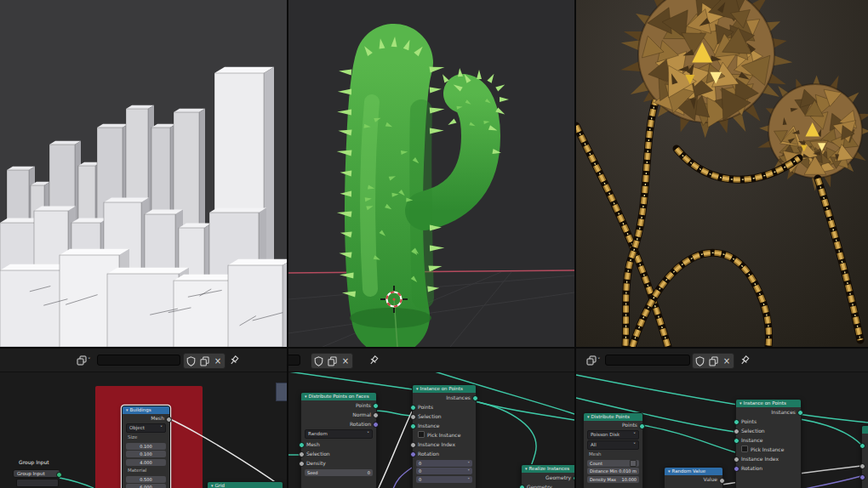 This screenshot has height=488, width=868. I want to click on mode-dropdown: All˅, so click(613, 445).